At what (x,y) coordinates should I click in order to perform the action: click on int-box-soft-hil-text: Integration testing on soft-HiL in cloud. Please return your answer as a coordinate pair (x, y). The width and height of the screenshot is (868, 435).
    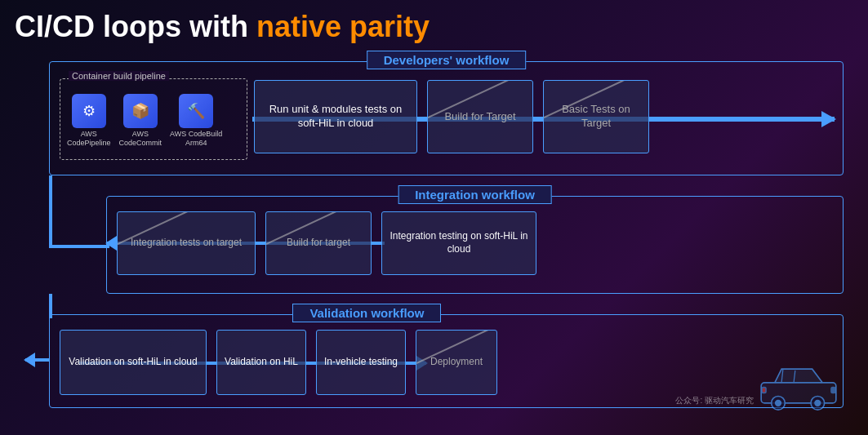
    Looking at the image, I should click on (459, 243).